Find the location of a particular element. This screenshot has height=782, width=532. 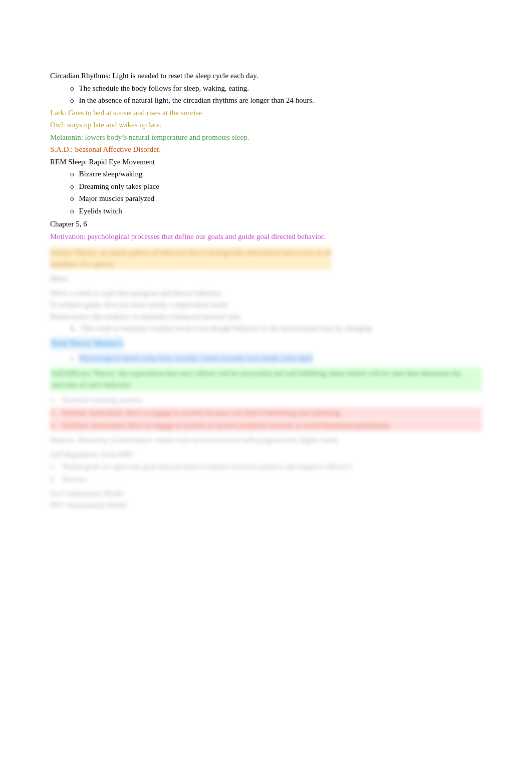

blurred-self-reg: Self Regulation: Goal-SMS 1. Shared goal… is located at coordinates (266, 467).